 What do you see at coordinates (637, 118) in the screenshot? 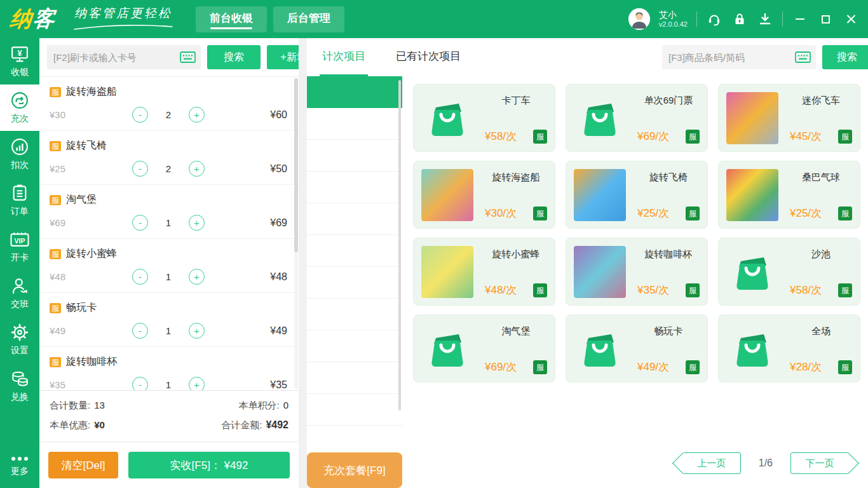
I see `product-card: 单次69门票 ¥69/次 服` at bounding box center [637, 118].